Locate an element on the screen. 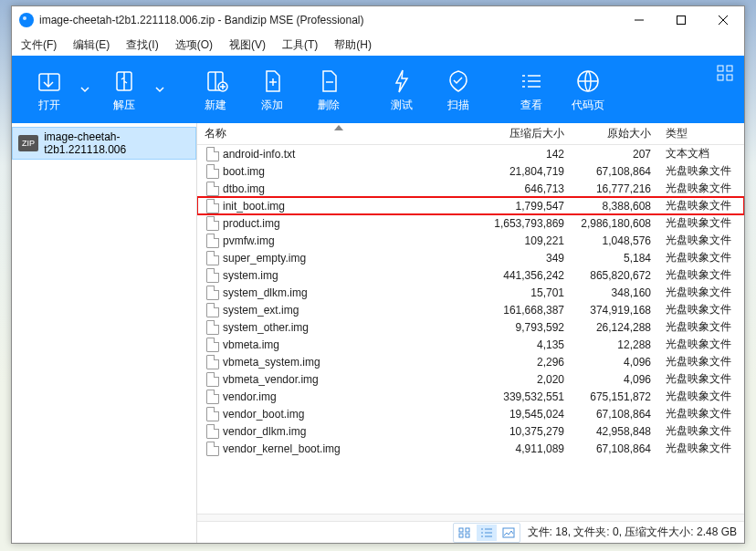  file-name: pvmfw.img is located at coordinates (248, 241).